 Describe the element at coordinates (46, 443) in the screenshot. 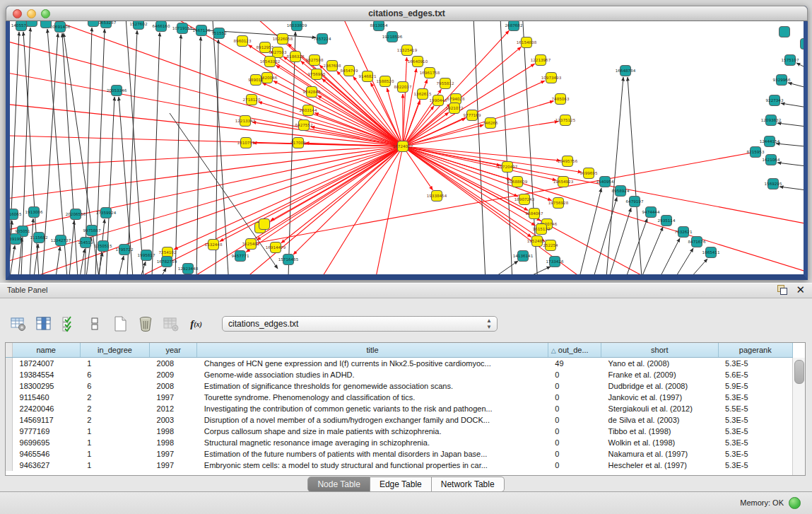

I see `table-cell: 9699695` at that location.